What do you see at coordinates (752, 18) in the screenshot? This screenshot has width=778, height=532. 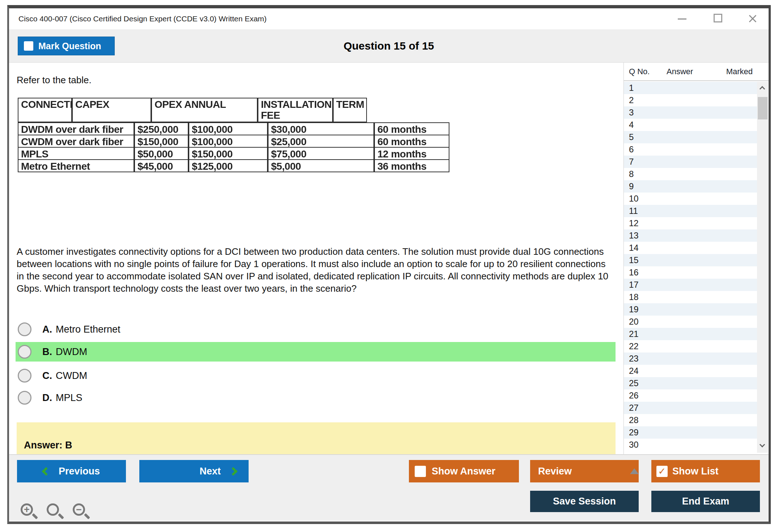 I see `close-button` at bounding box center [752, 18].